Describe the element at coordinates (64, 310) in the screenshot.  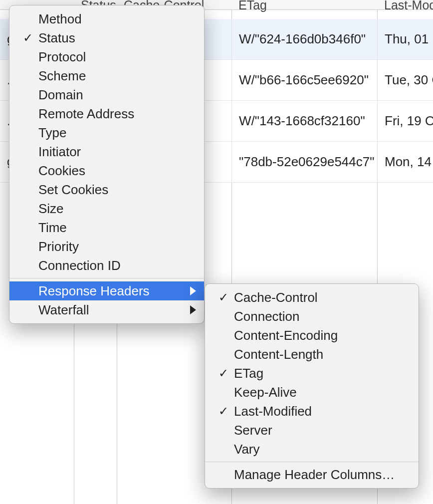
I see `menu-item-label: Waterfall` at that location.